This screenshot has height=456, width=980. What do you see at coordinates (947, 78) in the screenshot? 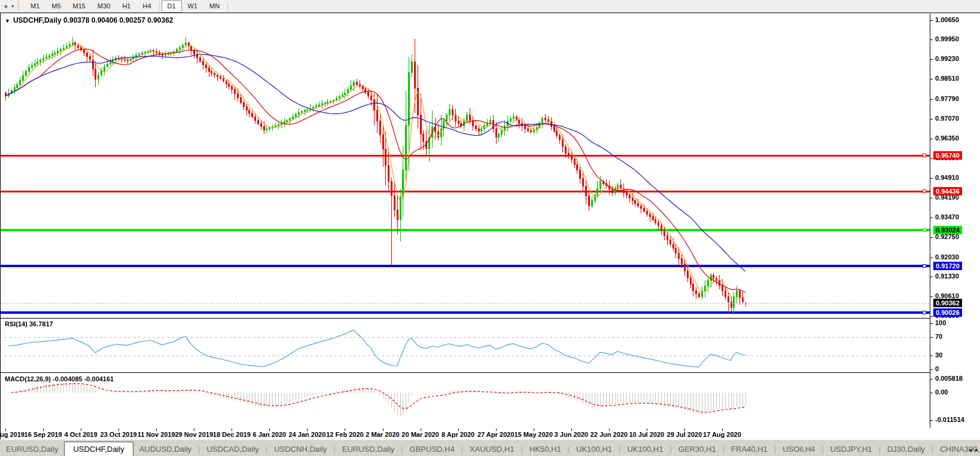
I see `price-tick-label: 0.98510` at bounding box center [947, 78].